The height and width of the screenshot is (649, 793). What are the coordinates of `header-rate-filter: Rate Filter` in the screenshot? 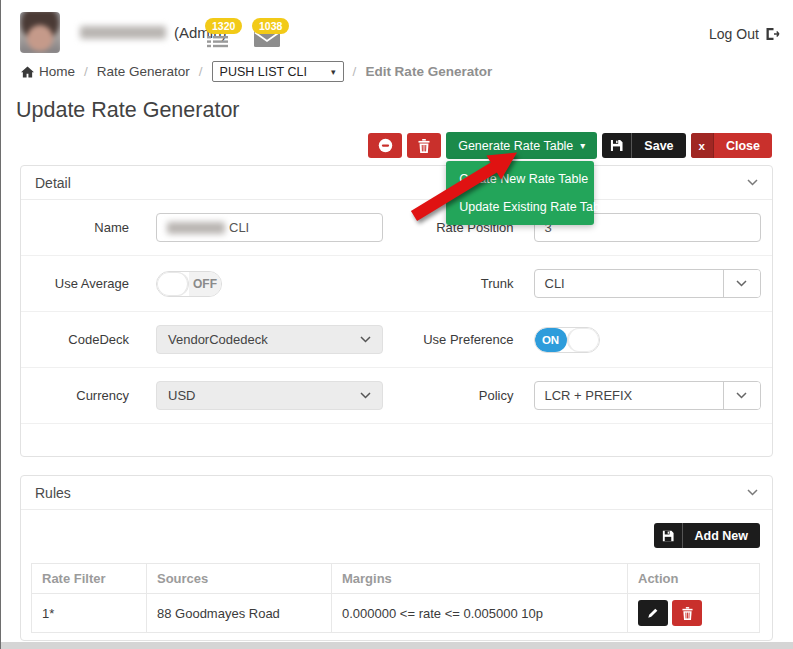 It's located at (90, 579).